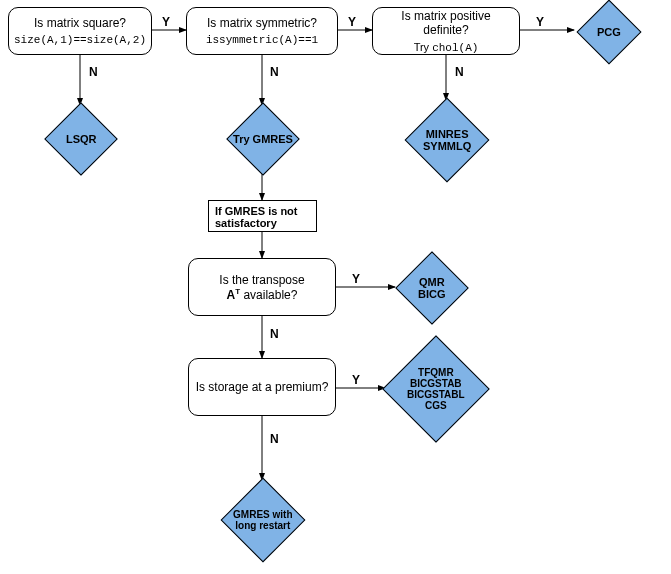 Image resolution: width=671 pixels, height=574 pixels. What do you see at coordinates (80, 23) in the screenshot?
I see `decision-title: Is matrix square?` at bounding box center [80, 23].